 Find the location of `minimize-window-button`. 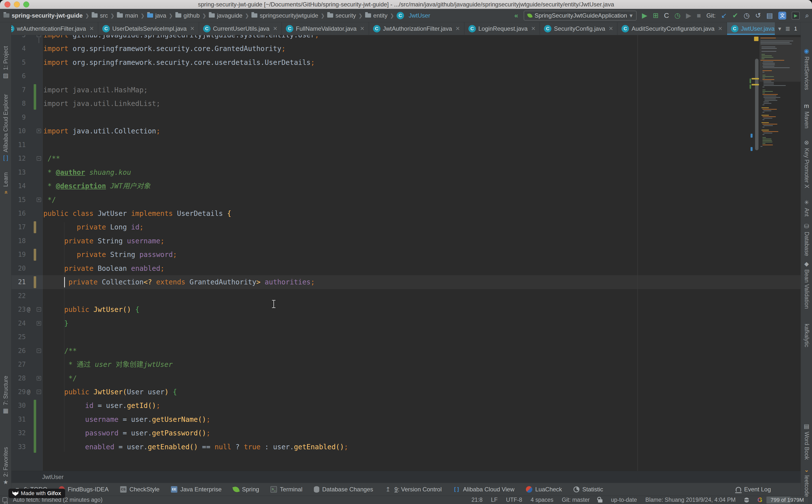

minimize-window-button is located at coordinates (17, 4).